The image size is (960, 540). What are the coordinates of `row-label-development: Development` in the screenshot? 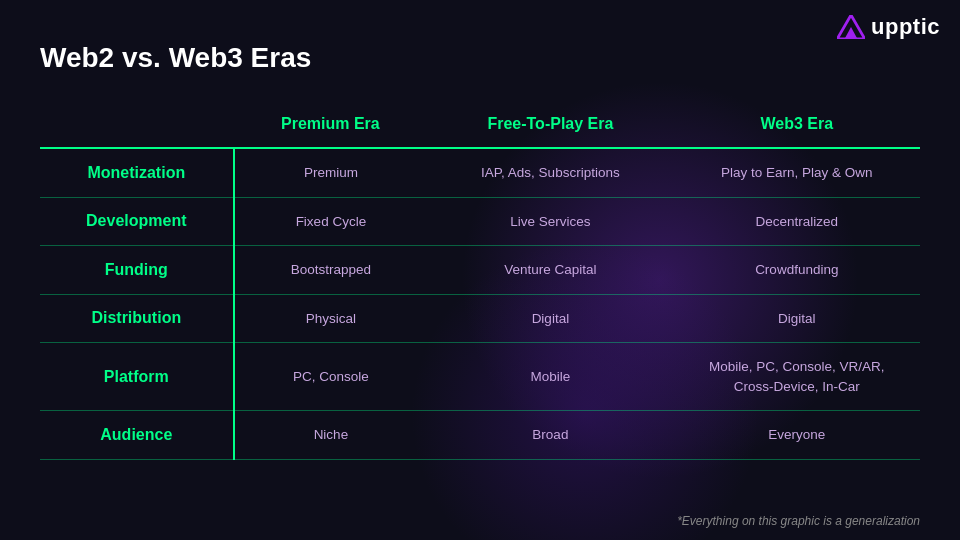 It's located at (137, 222).